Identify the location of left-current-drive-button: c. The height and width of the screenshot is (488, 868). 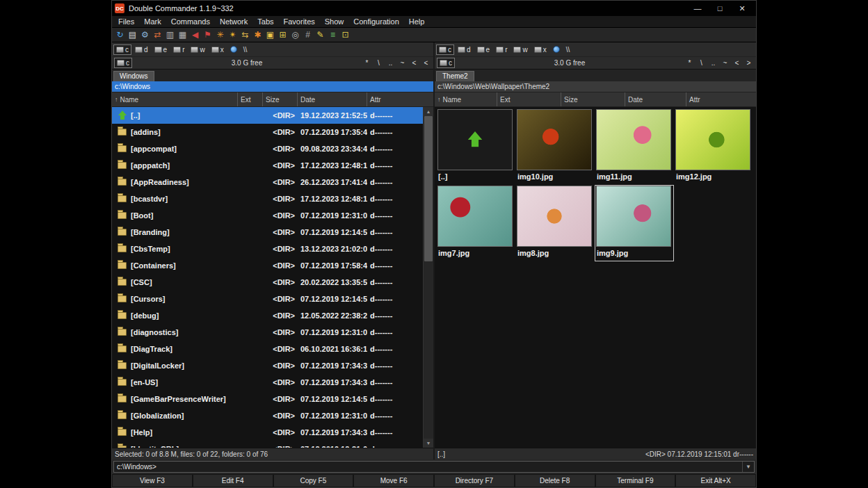
(123, 63).